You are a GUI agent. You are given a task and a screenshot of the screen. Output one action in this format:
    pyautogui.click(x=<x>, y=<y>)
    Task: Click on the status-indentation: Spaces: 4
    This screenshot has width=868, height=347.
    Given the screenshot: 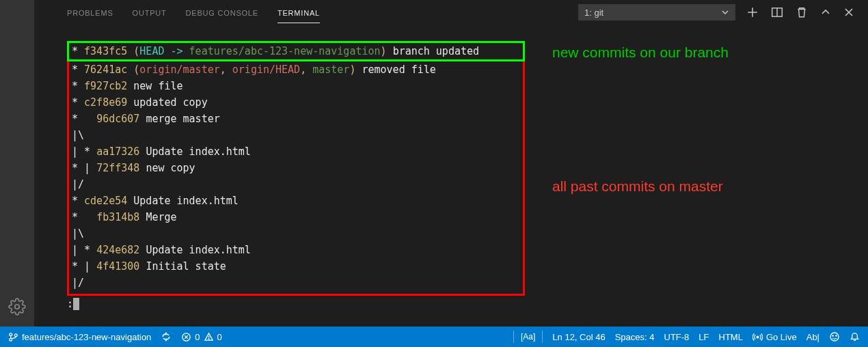 What is the action you would take?
    pyautogui.click(x=635, y=337)
    